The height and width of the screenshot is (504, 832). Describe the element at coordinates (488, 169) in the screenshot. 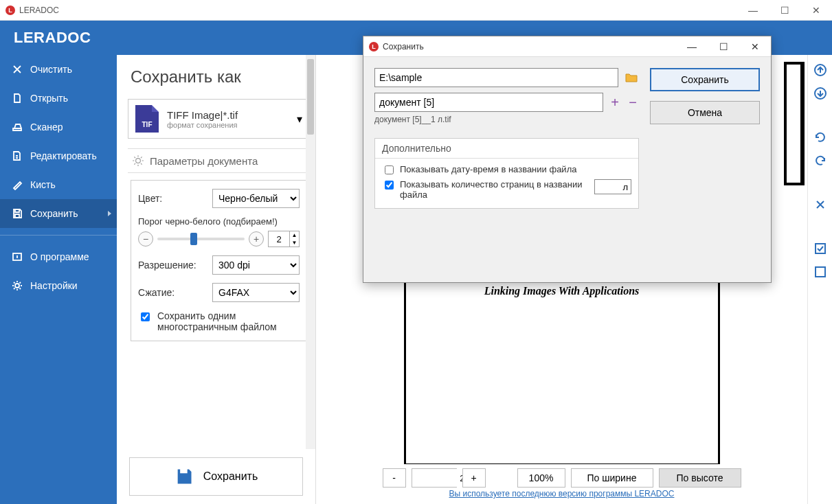

I see `opt-datetime-label: Показывать дату-время в названии файла` at that location.